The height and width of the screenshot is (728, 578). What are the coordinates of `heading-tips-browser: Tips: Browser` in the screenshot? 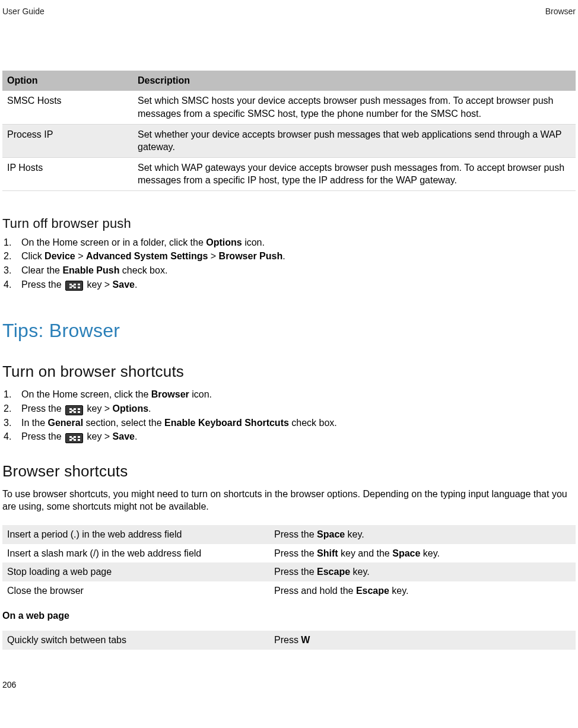 It's located at (289, 331).